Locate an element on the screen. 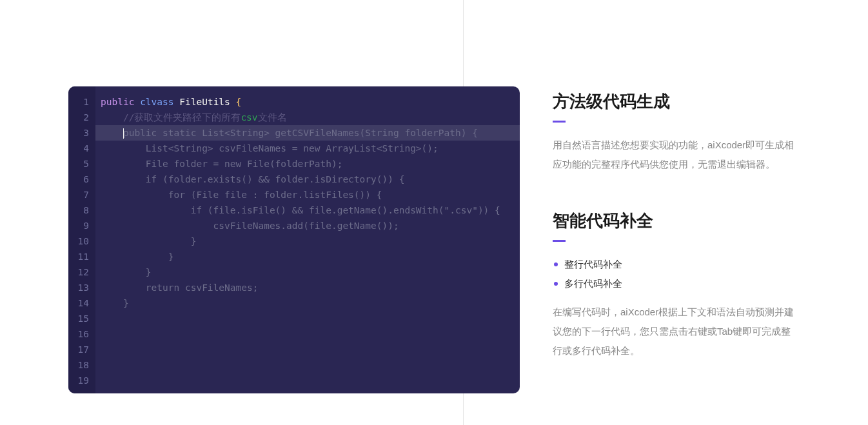  line-gutter: 12345678910111213141516171819 is located at coordinates (82, 240).